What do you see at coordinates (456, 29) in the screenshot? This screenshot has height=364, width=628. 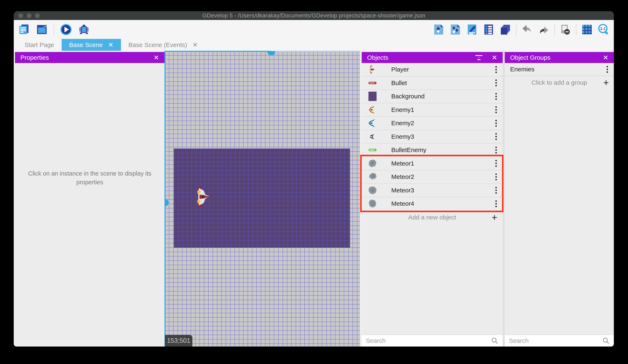 I see `show-object-groups-panel-icon` at bounding box center [456, 29].